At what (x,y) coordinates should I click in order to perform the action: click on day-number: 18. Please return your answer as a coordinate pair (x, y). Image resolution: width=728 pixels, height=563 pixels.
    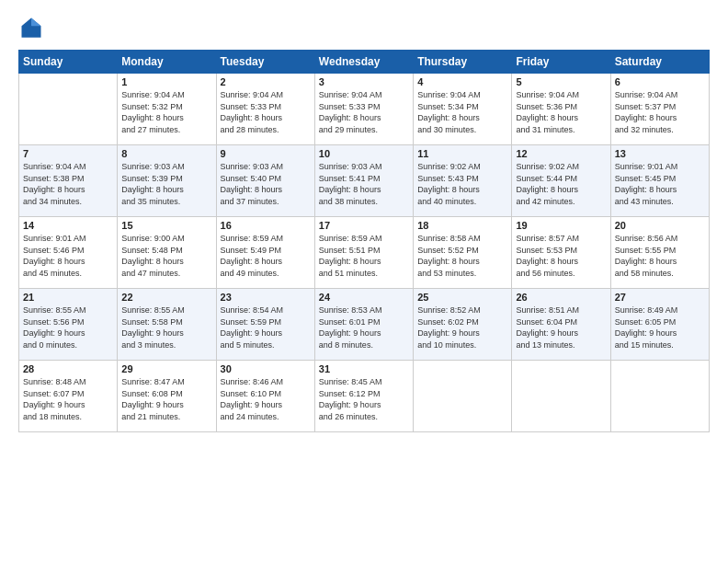
    Looking at the image, I should click on (462, 225).